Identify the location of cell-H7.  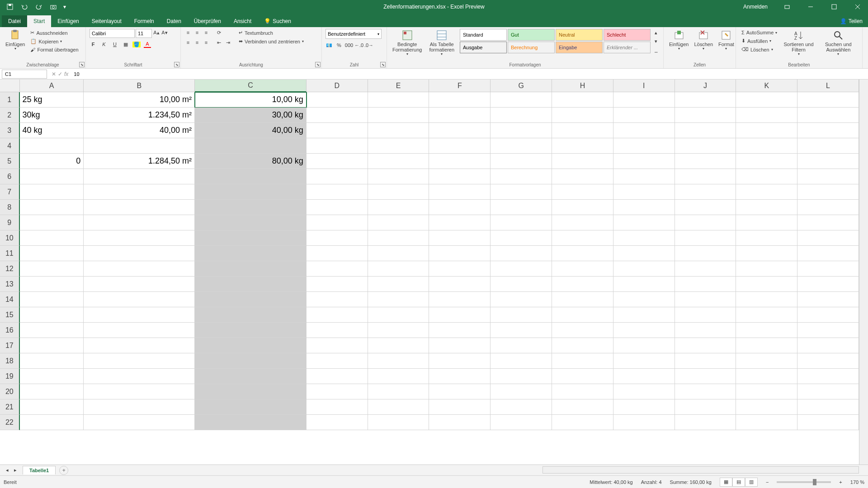
(583, 192).